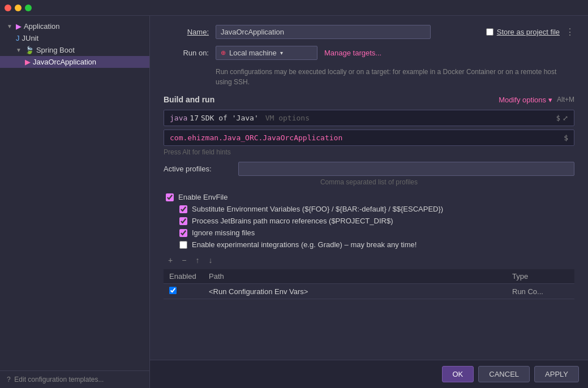 The image size is (588, 388). What do you see at coordinates (369, 138) in the screenshot?
I see `main-class-field: com.ehizman.Java_ORC.JavaOrcApplication …` at bounding box center [369, 138].